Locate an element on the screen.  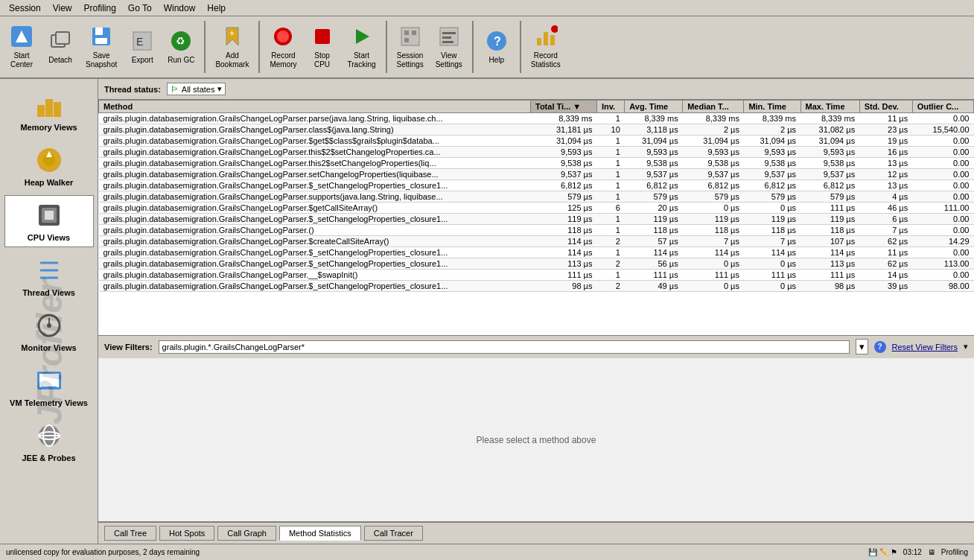
sidebar-item-vm-telemetry: VM Telemetry Views is located at coordinates (49, 386).